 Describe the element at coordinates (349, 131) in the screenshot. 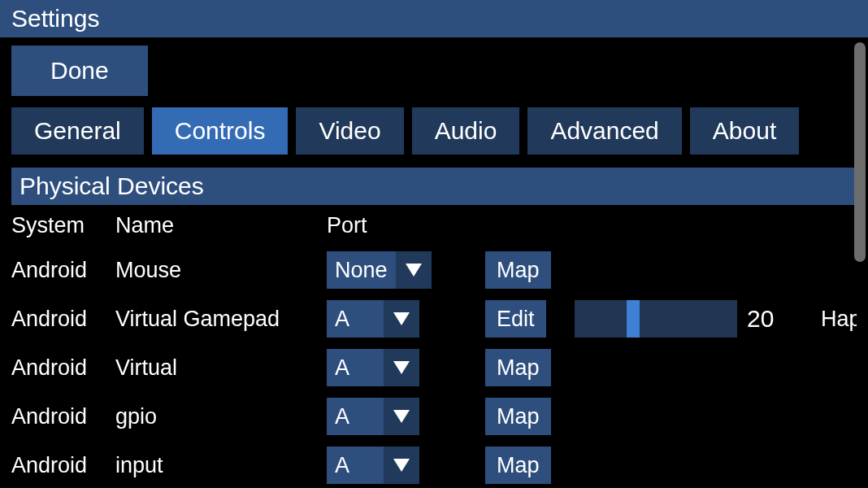

I see `tab-video: Video` at that location.